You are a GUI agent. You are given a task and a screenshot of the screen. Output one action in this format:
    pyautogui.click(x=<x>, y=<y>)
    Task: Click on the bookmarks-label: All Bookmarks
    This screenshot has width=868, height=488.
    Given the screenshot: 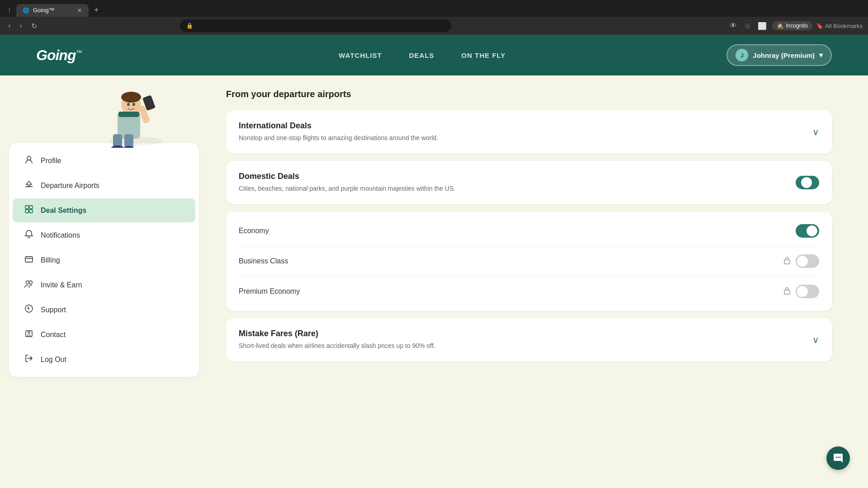 What is the action you would take?
    pyautogui.click(x=844, y=26)
    